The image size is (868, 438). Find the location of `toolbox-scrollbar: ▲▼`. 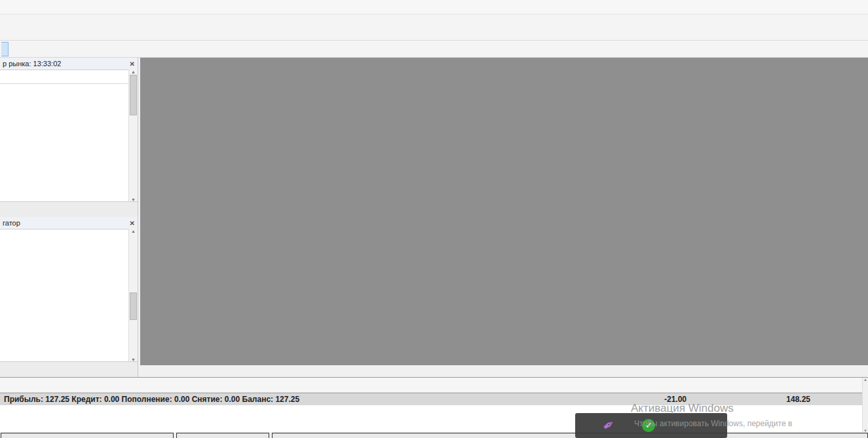

toolbox-scrollbar: ▲▼ is located at coordinates (865, 405).